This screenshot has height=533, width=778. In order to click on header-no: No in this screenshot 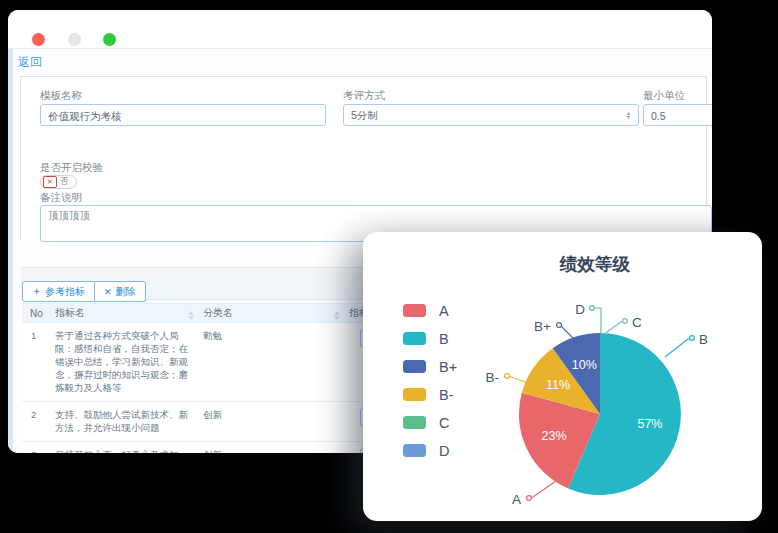, I will do `click(38, 314)`.